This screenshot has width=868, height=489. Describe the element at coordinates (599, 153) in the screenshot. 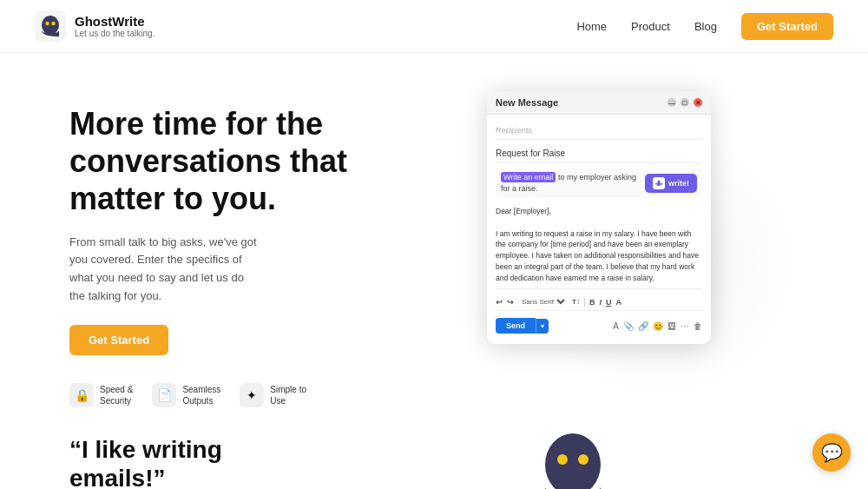

I see `subject-value: Request for Raise` at that location.